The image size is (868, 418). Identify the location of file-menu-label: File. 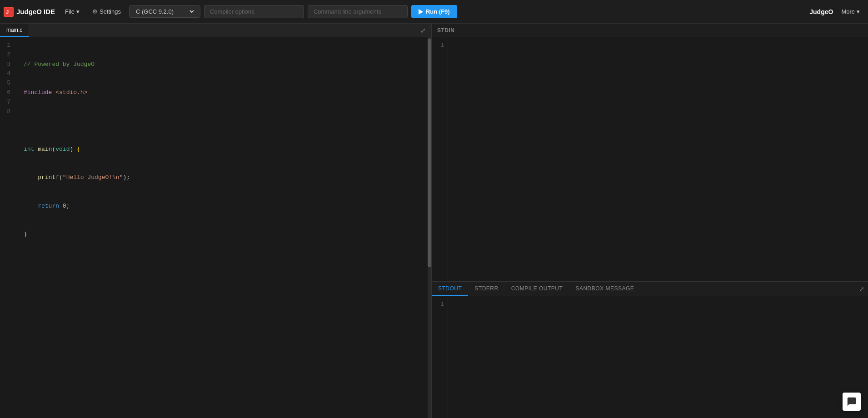
(70, 12).